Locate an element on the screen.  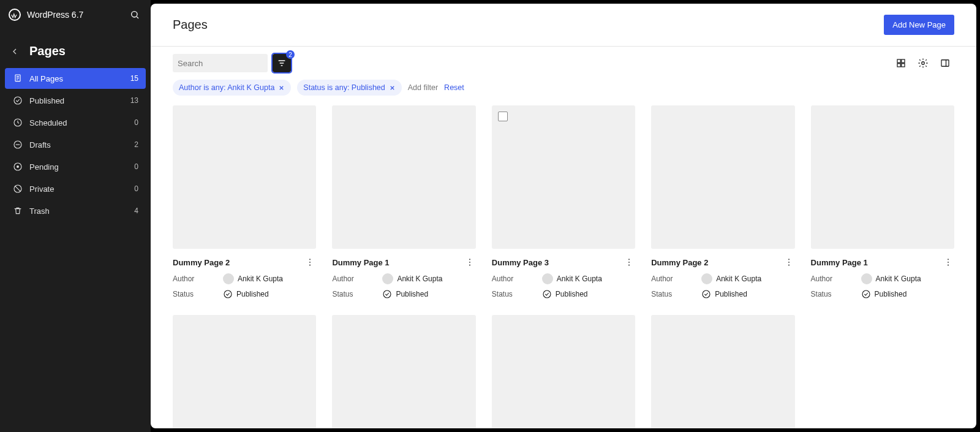
sidebar-item-pending: Pending 0 is located at coordinates (75, 167).